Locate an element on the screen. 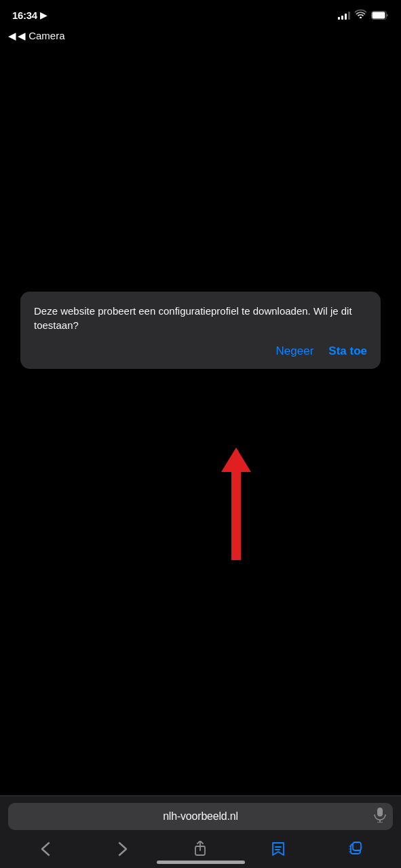  status-bar: 16:34 ▶ is located at coordinates (201, 15).